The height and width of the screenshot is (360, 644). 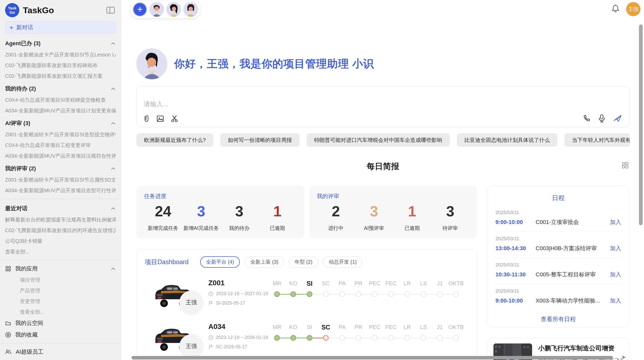 What do you see at coordinates (61, 230) in the screenshot?
I see `recent-chat-item: C02-飞腾新能源轻客改款项目的闭环通告反馈情况` at bounding box center [61, 230].